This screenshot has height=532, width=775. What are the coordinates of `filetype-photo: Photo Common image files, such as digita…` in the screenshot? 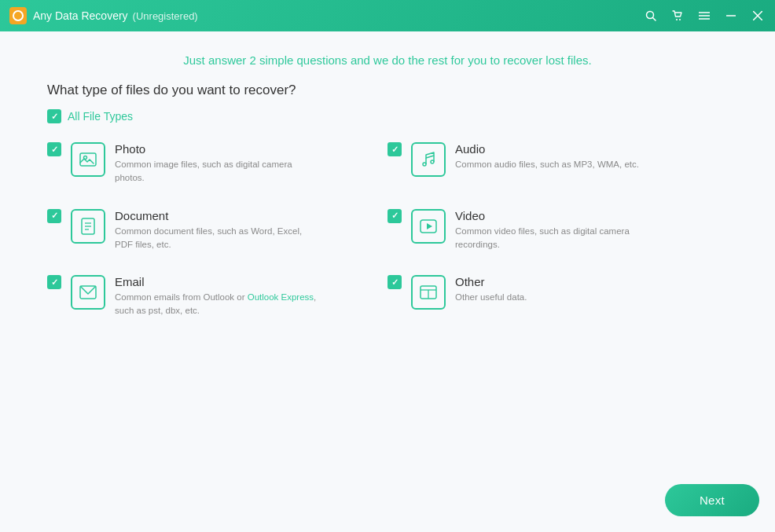 It's located at (217, 163).